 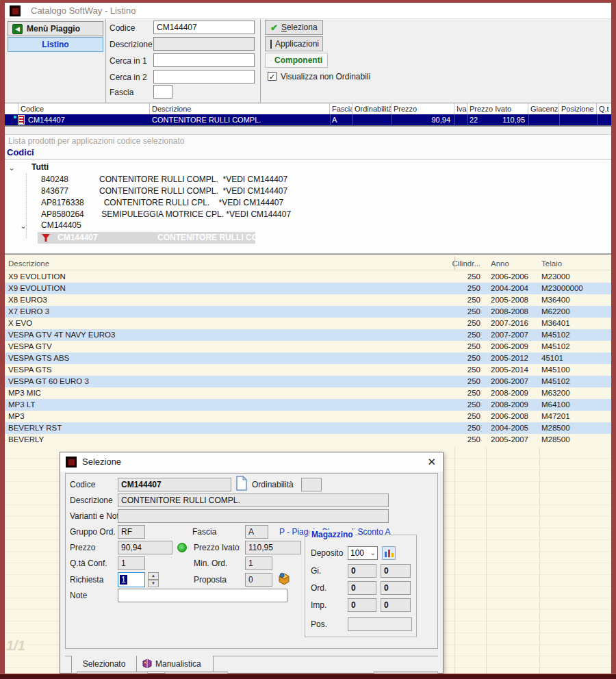 I want to click on apps-header-anno: Anno, so click(x=500, y=264).